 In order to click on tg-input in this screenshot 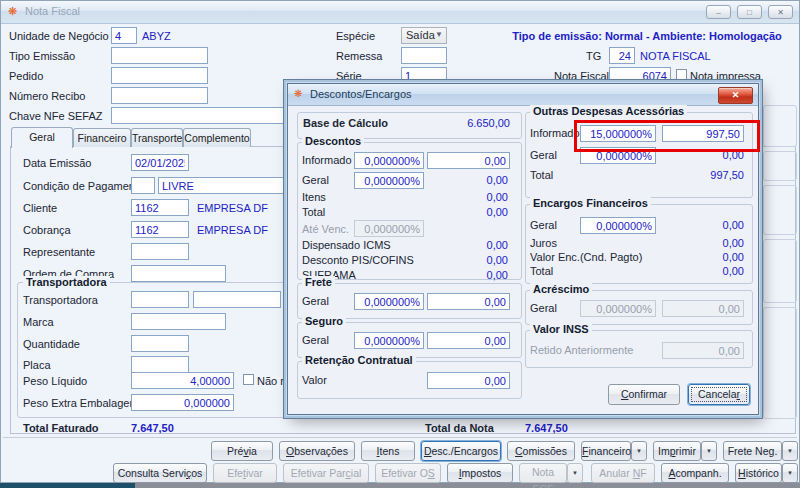, I will do `click(622, 56)`.